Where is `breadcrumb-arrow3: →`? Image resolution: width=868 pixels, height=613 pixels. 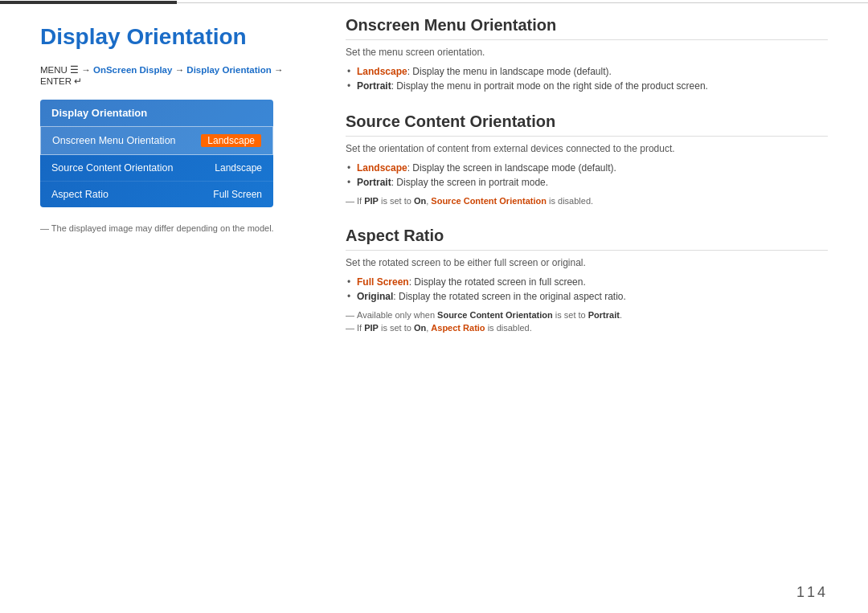 breadcrumb-arrow3: → is located at coordinates (279, 70).